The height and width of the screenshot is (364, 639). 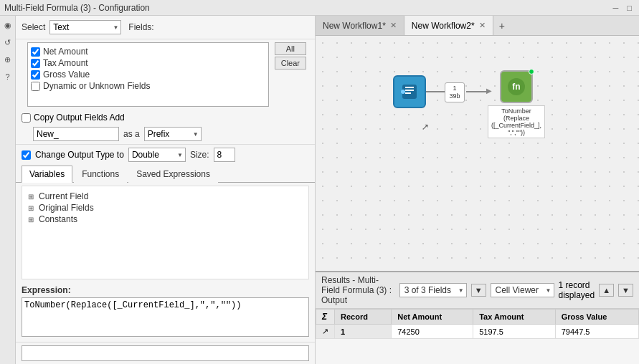 What do you see at coordinates (66, 75) in the screenshot?
I see `field-name-gross-value: Gross Value` at bounding box center [66, 75].